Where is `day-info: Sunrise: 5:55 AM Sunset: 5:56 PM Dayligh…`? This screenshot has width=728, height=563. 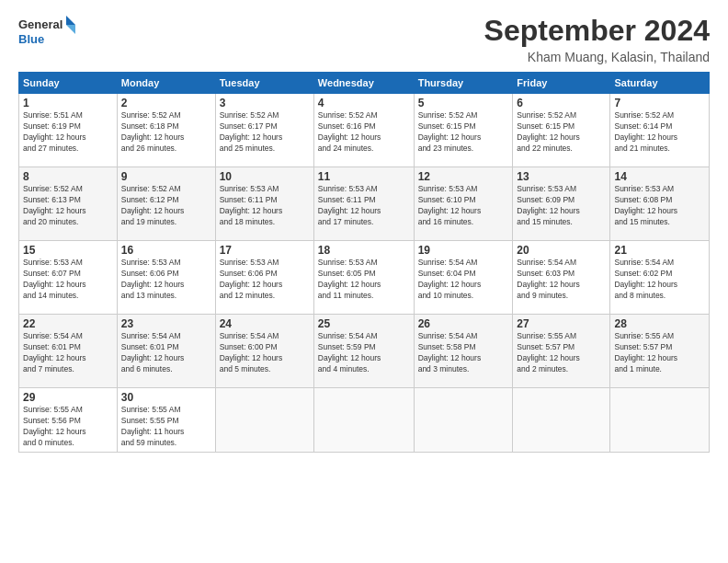 day-info: Sunrise: 5:55 AM Sunset: 5:56 PM Dayligh… is located at coordinates (68, 427).